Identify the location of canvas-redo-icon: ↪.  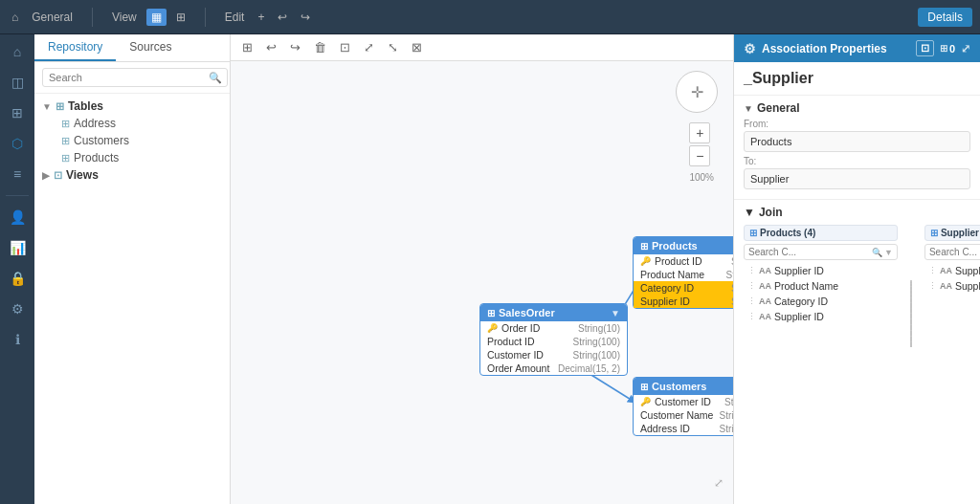
(295, 48).